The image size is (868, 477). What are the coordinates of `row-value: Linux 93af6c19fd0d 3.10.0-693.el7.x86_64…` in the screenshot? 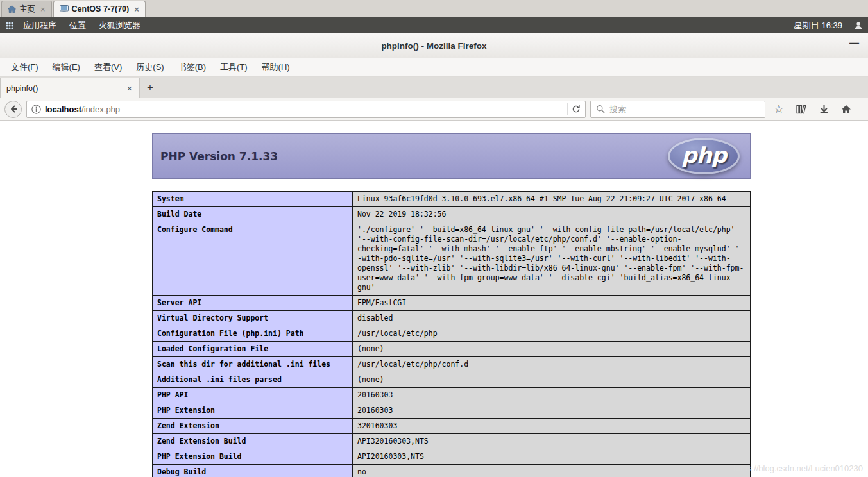 It's located at (552, 199).